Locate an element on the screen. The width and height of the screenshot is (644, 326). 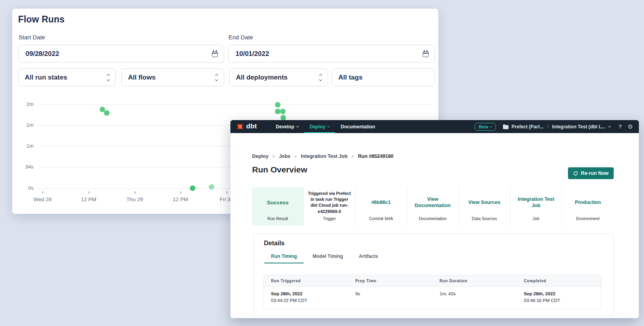
details-tabs: Run TimingModel TimingArtifacts is located at coordinates (326, 258).